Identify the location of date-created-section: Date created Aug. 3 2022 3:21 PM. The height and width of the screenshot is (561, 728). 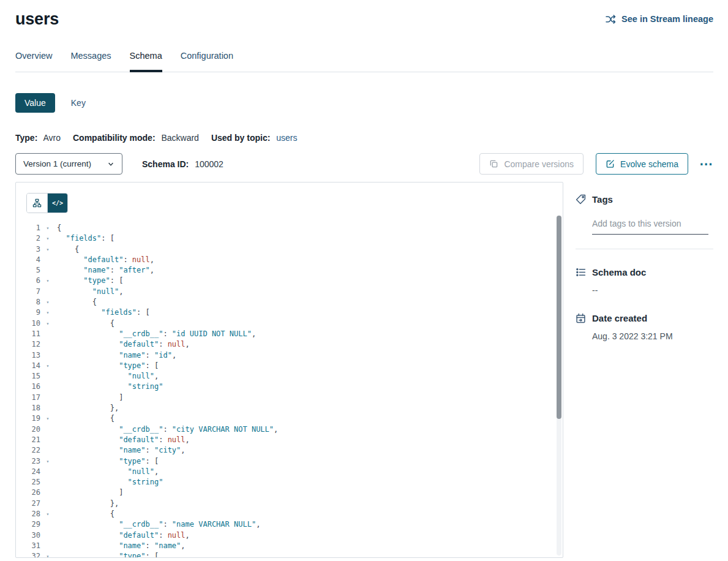
(644, 327).